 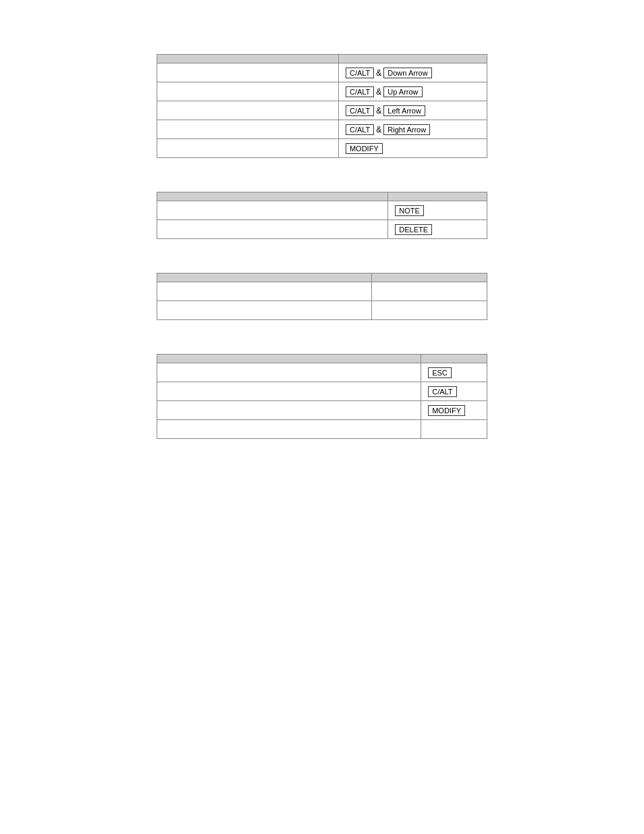 I want to click on calt-key-2: C/ALT, so click(x=442, y=392).